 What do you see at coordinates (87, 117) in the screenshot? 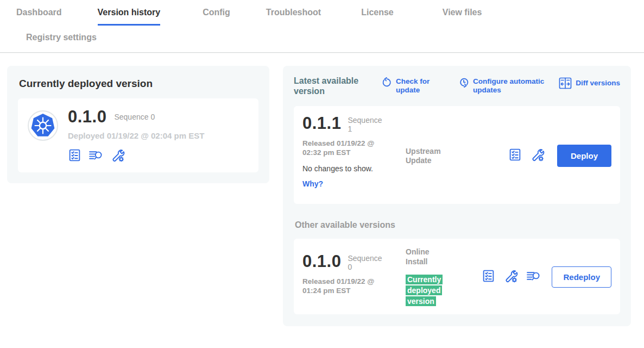
I see `deployed-version-number: 0.1.0` at bounding box center [87, 117].